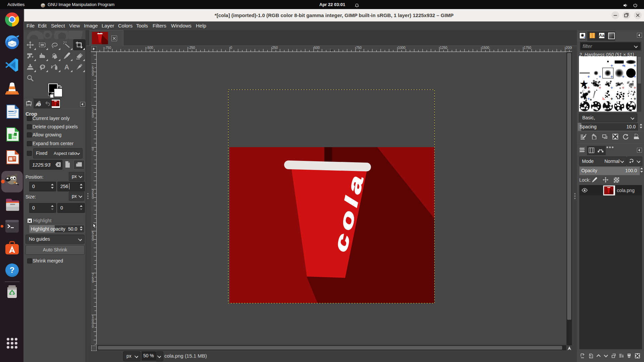 The image size is (644, 362). Describe the element at coordinates (67, 67) in the screenshot. I see `svg-text: A` at that location.